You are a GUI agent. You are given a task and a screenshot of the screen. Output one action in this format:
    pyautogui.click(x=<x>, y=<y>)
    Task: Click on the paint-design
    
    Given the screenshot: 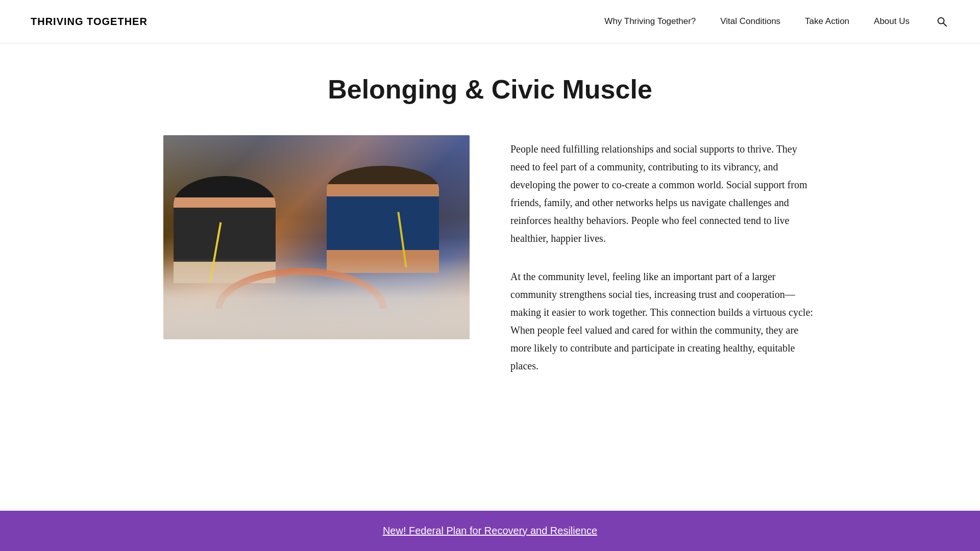 What is the action you would take?
    pyautogui.click(x=301, y=283)
    